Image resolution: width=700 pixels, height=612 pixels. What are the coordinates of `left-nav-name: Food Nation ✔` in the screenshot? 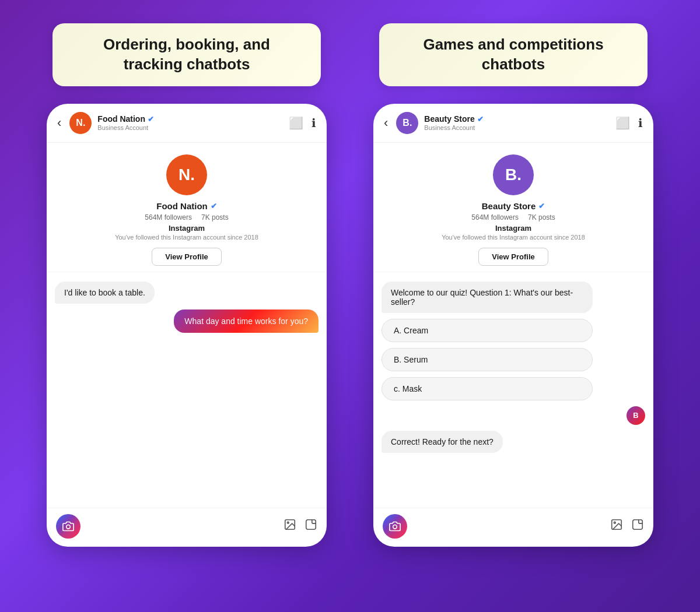 It's located at (190, 119).